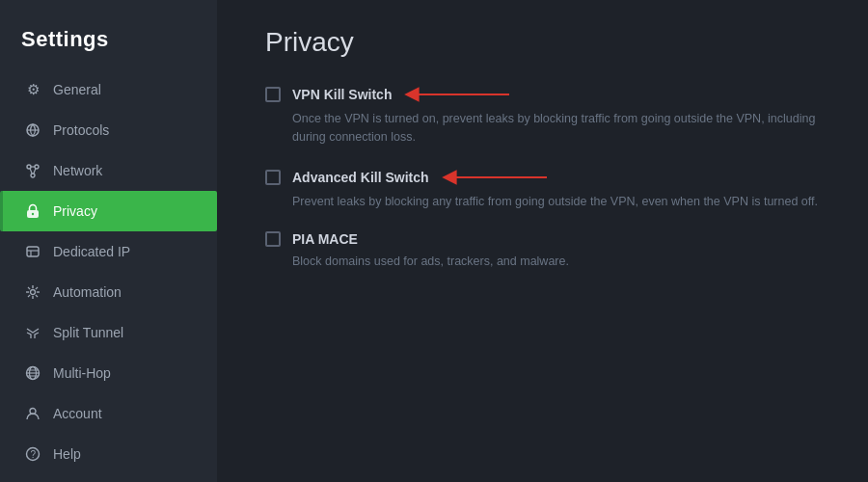 Image resolution: width=868 pixels, height=482 pixels. I want to click on sidebar-title: Settings, so click(108, 40).